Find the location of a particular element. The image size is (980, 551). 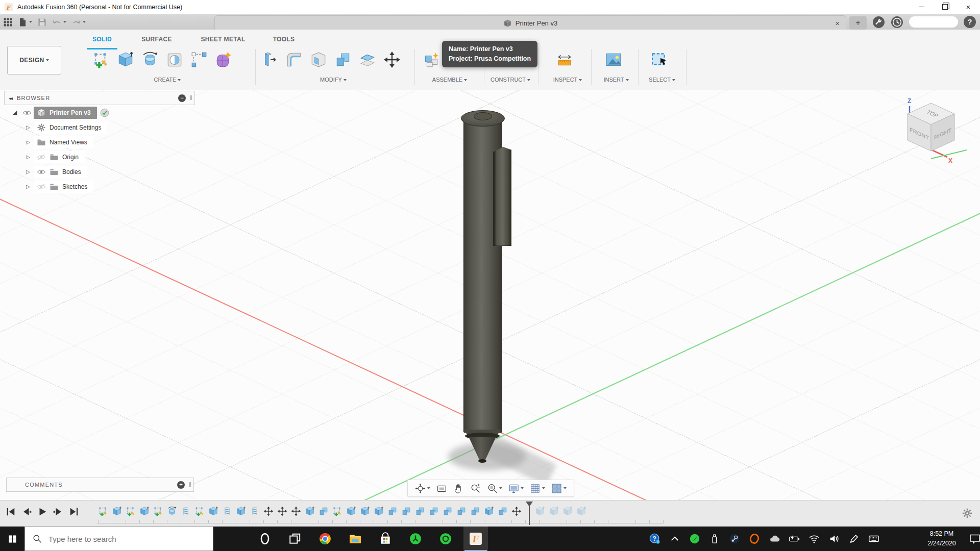

view-cube: TOP FRONT RIGHT Z X is located at coordinates (931, 130).